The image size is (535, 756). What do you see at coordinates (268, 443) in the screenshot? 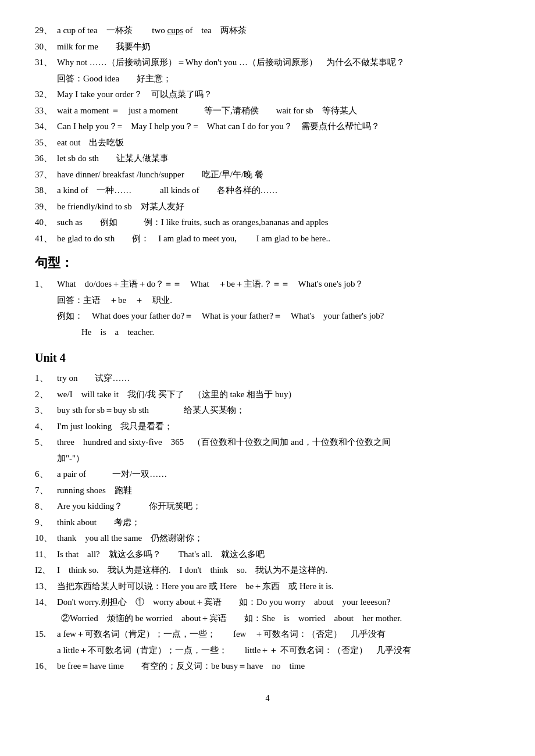
I see `unit4-line-5: 5、 three hundred and sixty-five 365 （百位数…` at bounding box center [268, 443].